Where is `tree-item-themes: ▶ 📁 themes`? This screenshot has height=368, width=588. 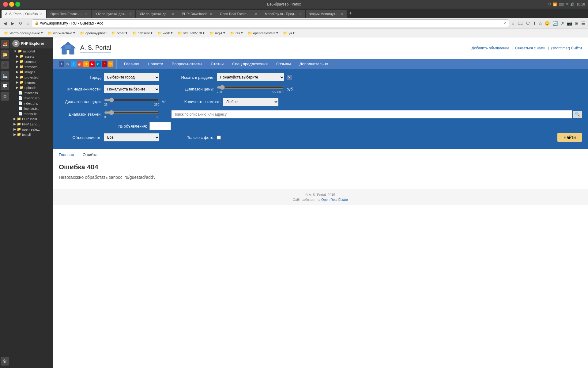 tree-item-themes: ▶ 📁 themes is located at coordinates (31, 82).